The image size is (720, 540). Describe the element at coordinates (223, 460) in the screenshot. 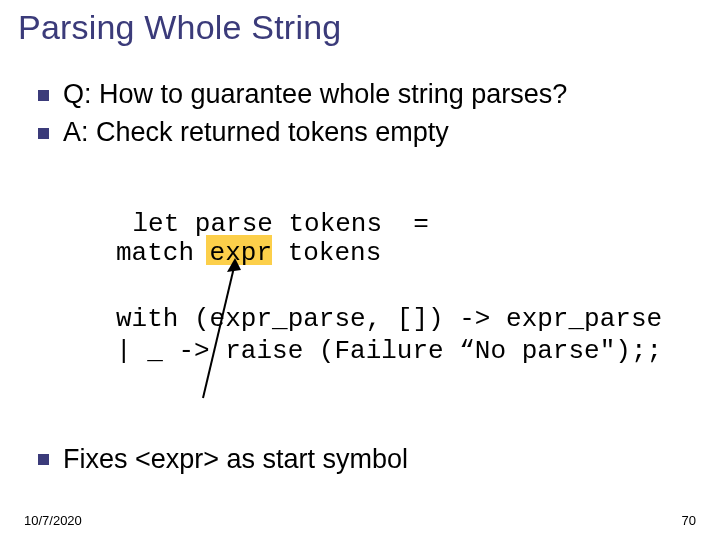

I see `closing-bullet: Fixes <expr> as start symbol` at that location.